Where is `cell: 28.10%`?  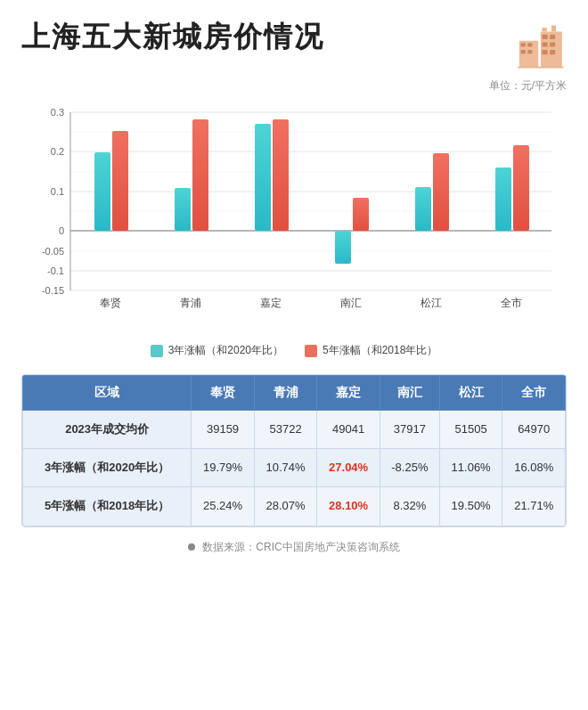
cell: 28.10% is located at coordinates (349, 506).